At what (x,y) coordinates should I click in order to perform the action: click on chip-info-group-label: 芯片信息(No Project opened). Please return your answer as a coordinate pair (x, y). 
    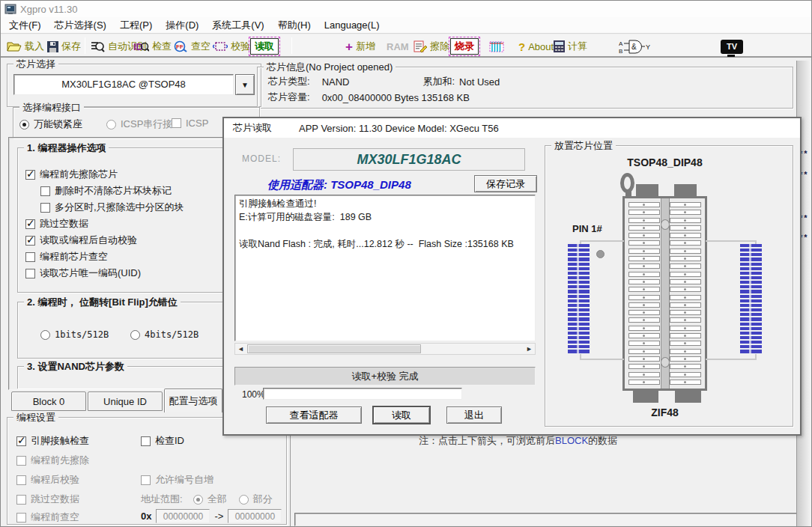
    Looking at the image, I should click on (330, 67).